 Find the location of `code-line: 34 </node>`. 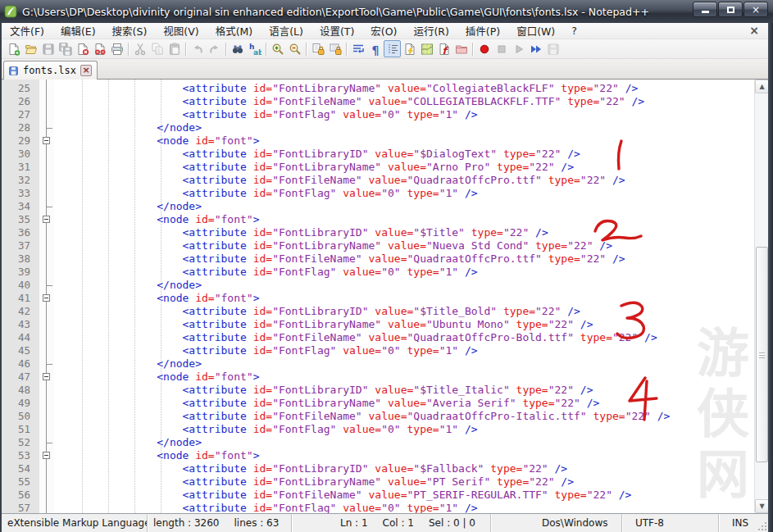

code-line: 34 </node> is located at coordinates (378, 207).